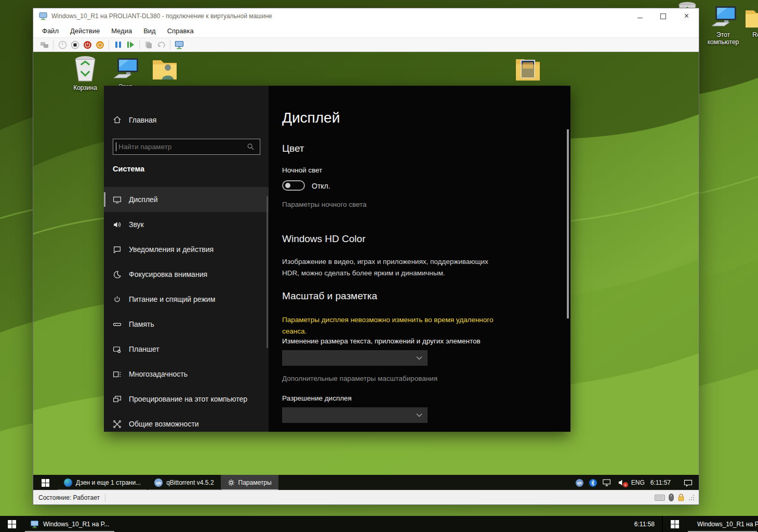 Image resolution: width=758 pixels, height=532 pixels. Describe the element at coordinates (188, 399) in the screenshot. I see `sidebar-item-label: Проецирование на этот компьютер` at that location.